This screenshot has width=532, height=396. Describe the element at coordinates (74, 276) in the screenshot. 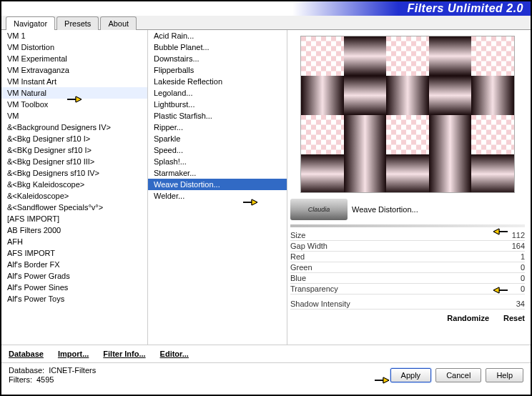

I see `category-item: Alf's Power Grads` at that location.